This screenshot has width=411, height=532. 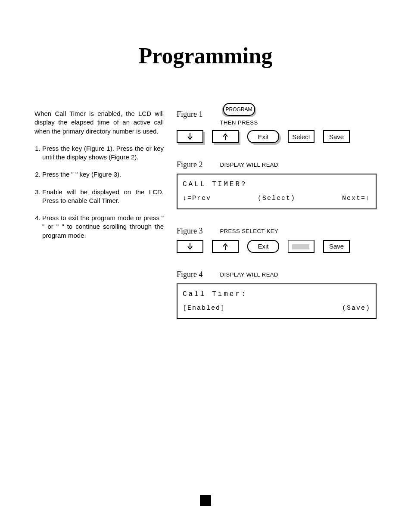 I want to click on page-title: Programming, so click(x=206, y=56).